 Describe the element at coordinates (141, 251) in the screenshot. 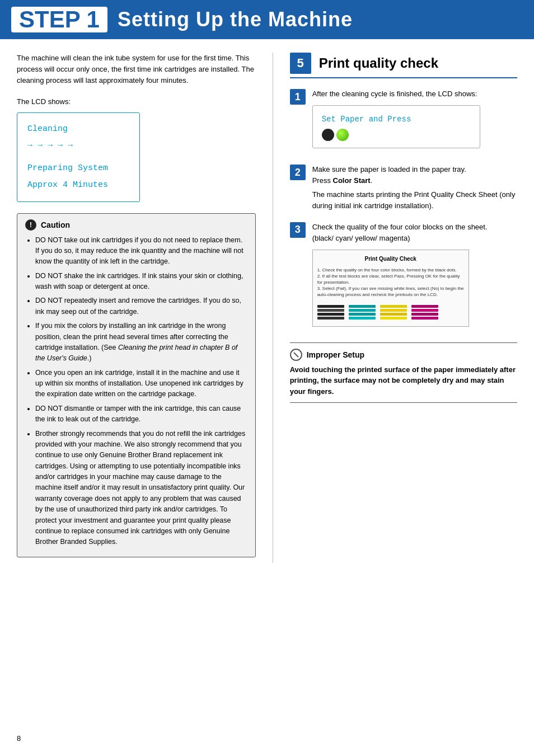

I see `list-item: DO NOT take out ink cartridges if you do…` at that location.